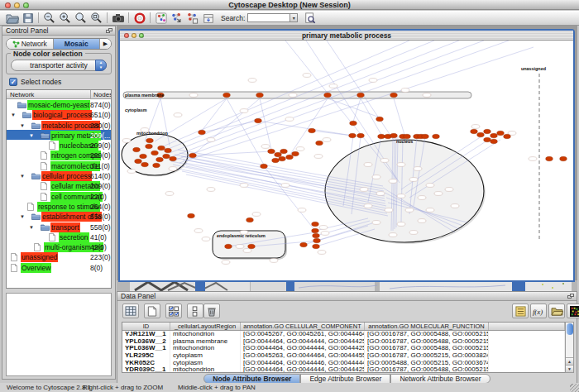 The width and height of the screenshot is (579, 392). I want to click on table-row-YPL036W__2: YPL036W__2plasma membrane[GO:0044464, GO…, so click(344, 342).